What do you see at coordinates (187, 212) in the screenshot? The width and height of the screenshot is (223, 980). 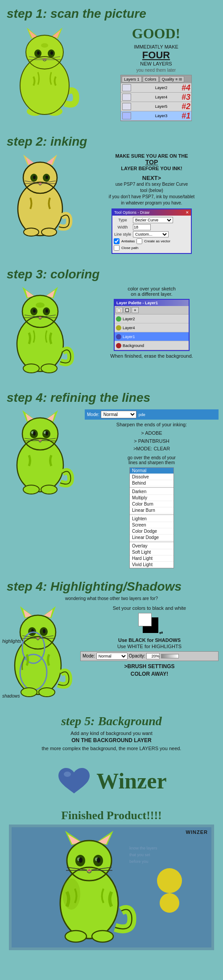 I see `tool-panel-close: ✕` at bounding box center [187, 212].